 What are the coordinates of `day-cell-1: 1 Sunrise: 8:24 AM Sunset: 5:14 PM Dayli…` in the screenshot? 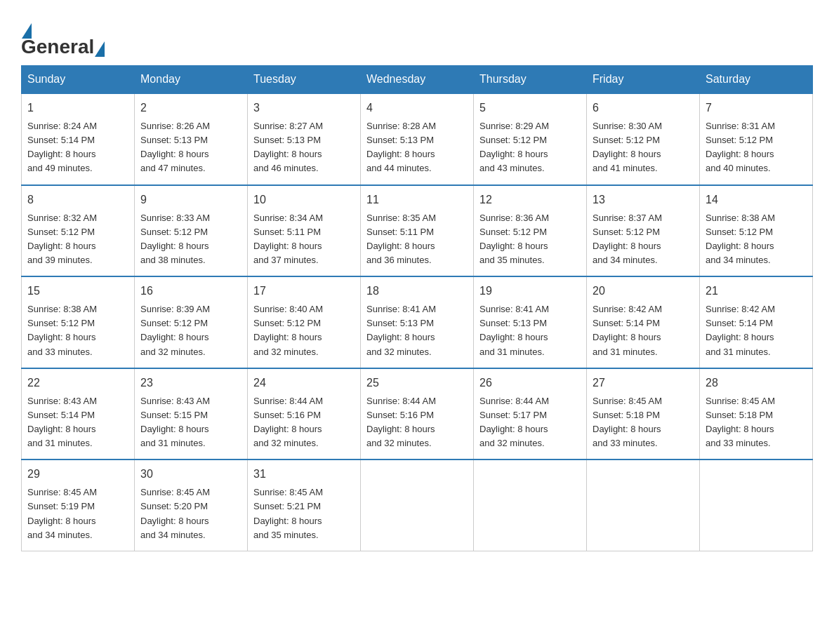 It's located at (79, 139).